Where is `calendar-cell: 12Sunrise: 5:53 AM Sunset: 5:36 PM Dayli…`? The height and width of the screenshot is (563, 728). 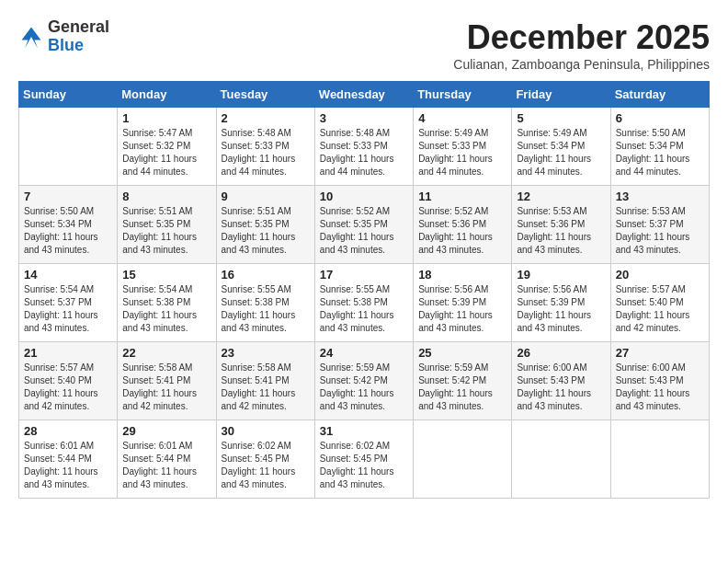 calendar-cell: 12Sunrise: 5:53 AM Sunset: 5:36 PM Dayli… is located at coordinates (561, 224).